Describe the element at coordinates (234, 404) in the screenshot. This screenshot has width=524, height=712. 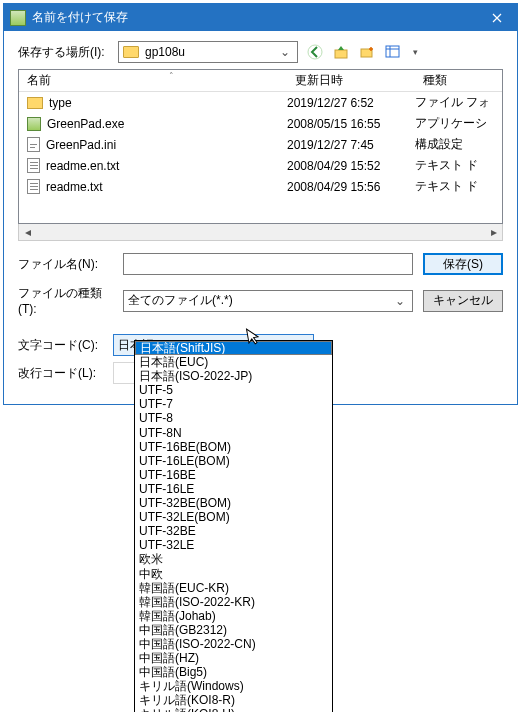
I see `encoding-option: UTF-7` at that location.